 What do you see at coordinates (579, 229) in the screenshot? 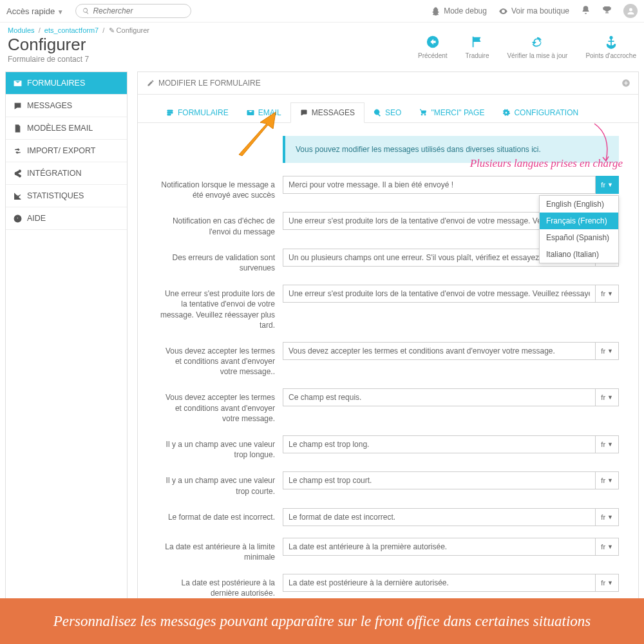
I see `language-dropdown: English (English)Français (French)Españo…` at bounding box center [579, 229].